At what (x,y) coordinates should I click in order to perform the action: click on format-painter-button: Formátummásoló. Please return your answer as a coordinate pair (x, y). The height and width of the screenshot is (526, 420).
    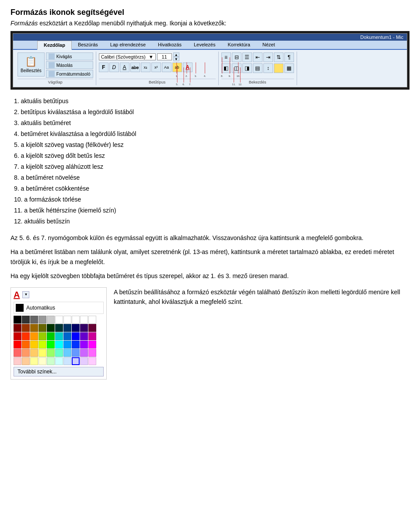
    Looking at the image, I should click on (70, 74).